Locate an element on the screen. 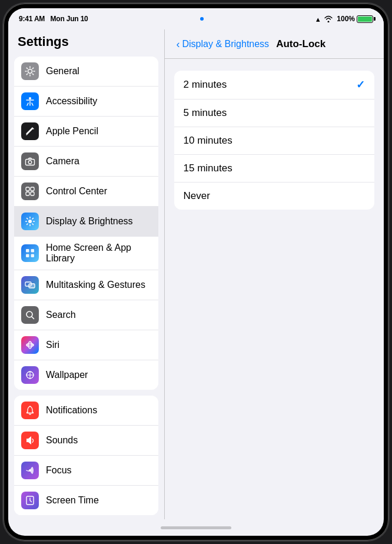 The height and width of the screenshot is (544, 392). sounds-icon is located at coordinates (30, 440).